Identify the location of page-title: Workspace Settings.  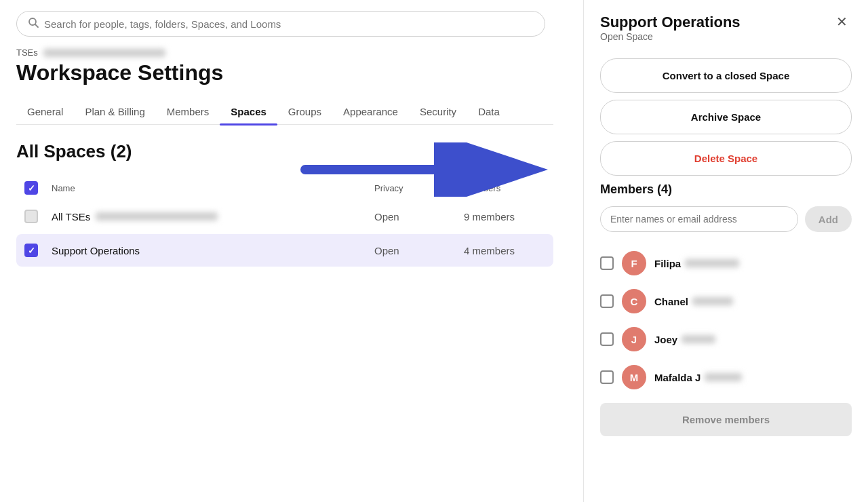
(285, 73).